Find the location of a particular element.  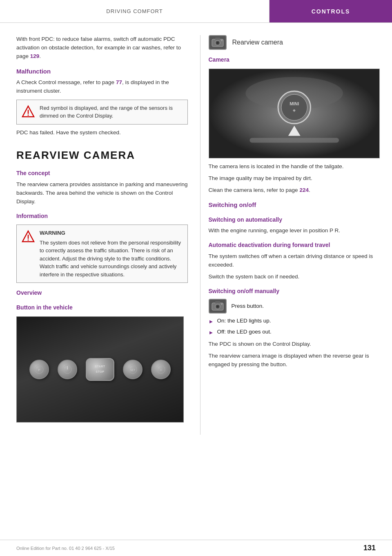

driving-comfort-label: DRIVING COMFORT is located at coordinates (134, 11).